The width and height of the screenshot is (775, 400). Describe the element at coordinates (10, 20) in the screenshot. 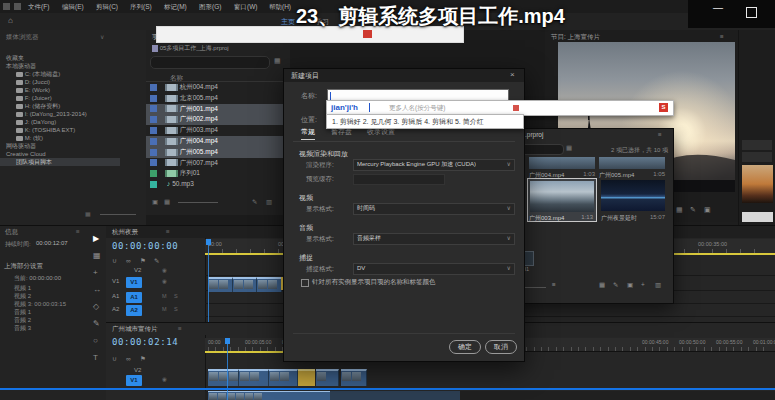

I see `home-icon: ⌂` at that location.